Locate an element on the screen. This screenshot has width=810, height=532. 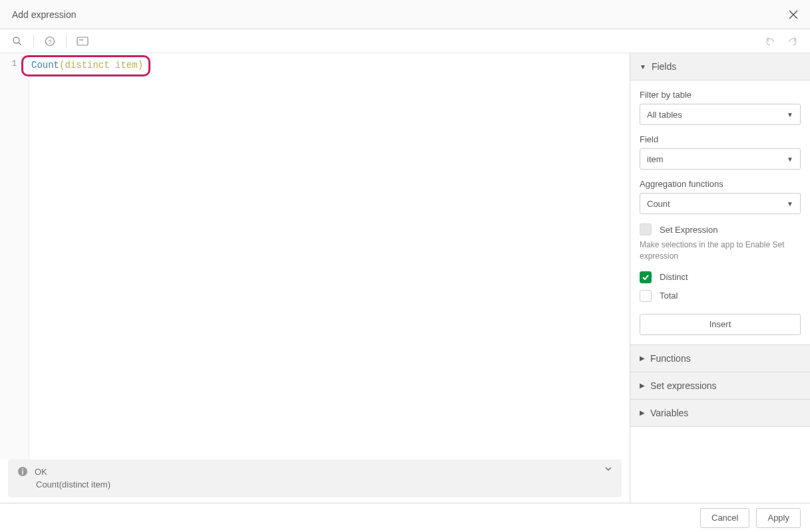
field-select: item ▼ is located at coordinates (720, 159).